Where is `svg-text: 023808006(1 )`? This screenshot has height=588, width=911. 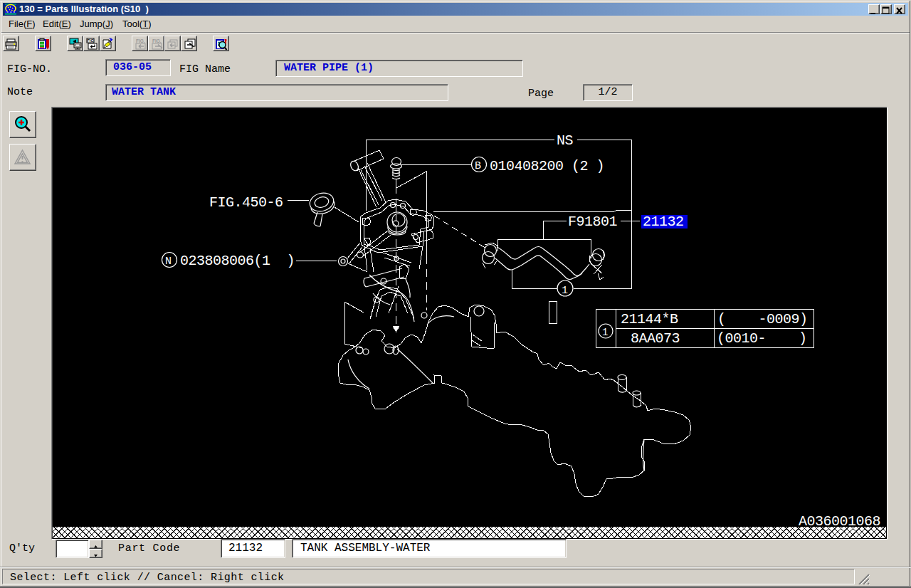
svg-text: 023808006(1 ) is located at coordinates (238, 261).